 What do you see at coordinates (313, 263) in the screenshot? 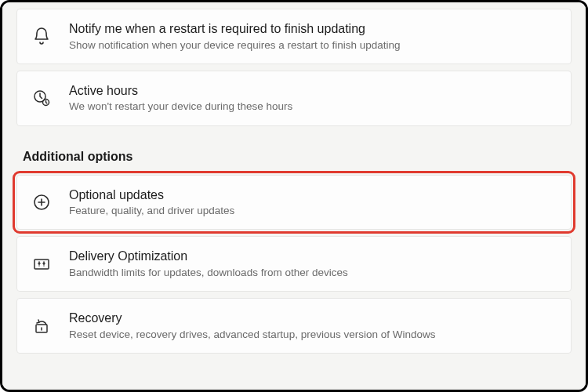
I see `row-texts: Delivery Optimization Bandwidth limits f…` at bounding box center [313, 263].